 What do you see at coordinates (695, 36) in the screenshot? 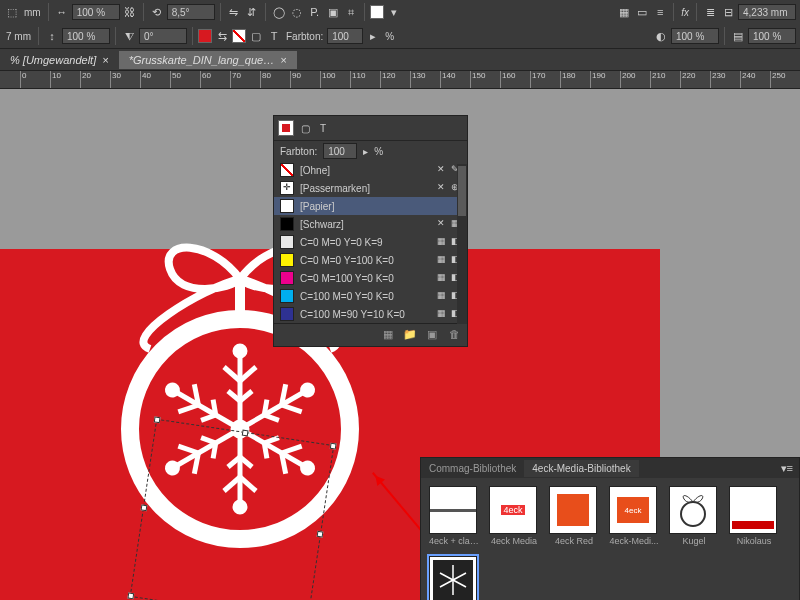
I see `opacity-input` at bounding box center [695, 36].